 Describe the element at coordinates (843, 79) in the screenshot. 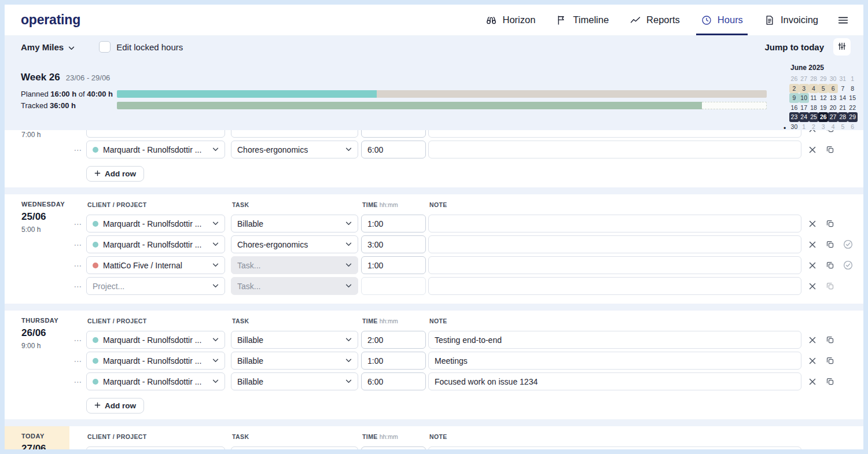

I see `calendar-day: 31` at that location.